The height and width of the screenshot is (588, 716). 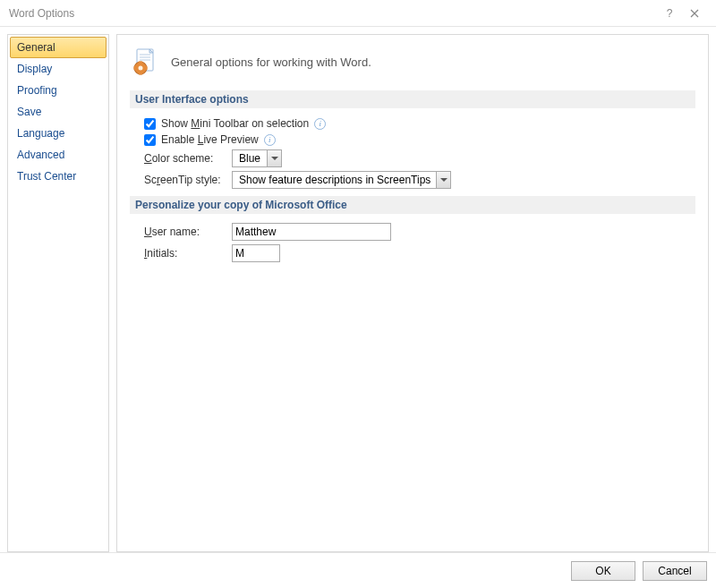 I want to click on live-preview-checkbox, so click(x=150, y=140).